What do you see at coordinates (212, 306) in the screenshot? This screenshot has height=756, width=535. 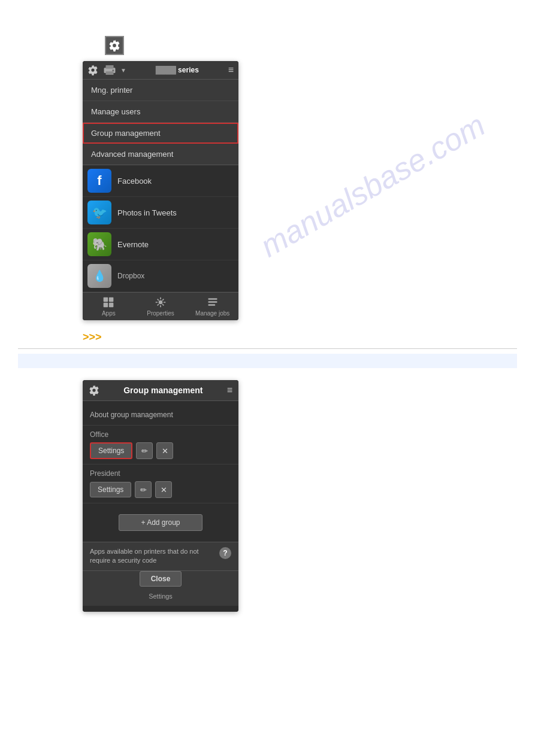 I see `bottom-bar-manage-jobs: Manage jobs` at bounding box center [212, 306].